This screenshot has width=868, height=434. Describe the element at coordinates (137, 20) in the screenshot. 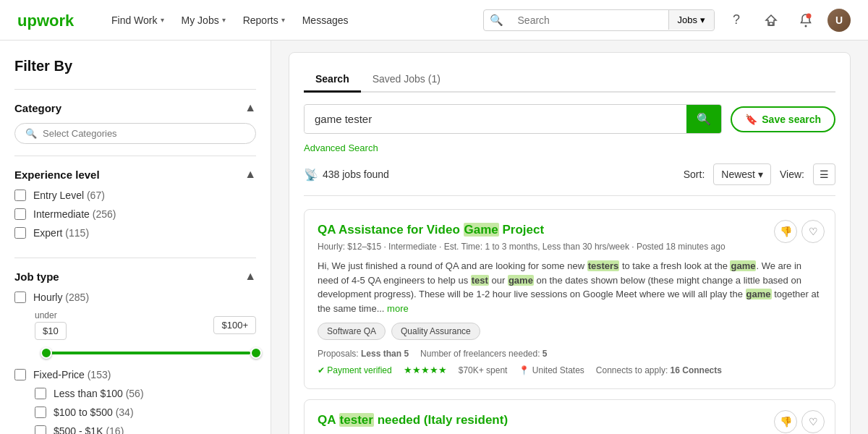

I see `nav-find-work: Find Work ▾` at that location.